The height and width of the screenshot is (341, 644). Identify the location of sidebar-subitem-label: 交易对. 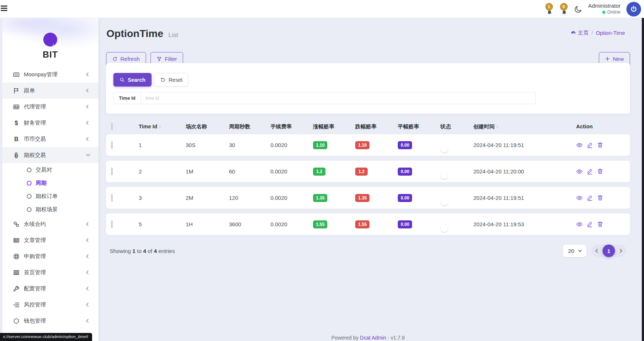
(44, 170).